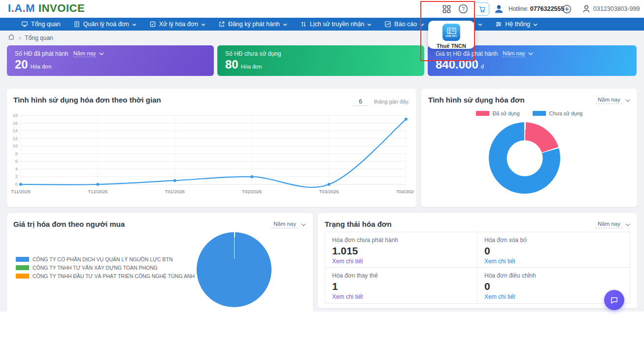  I want to click on card-title: Giá trị hóa đơn theo người mua, so click(69, 224).